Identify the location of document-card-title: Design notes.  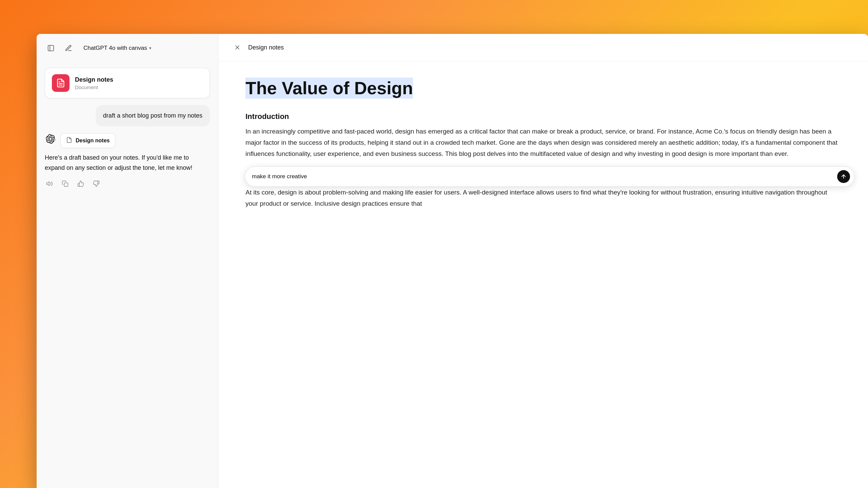
(94, 80).